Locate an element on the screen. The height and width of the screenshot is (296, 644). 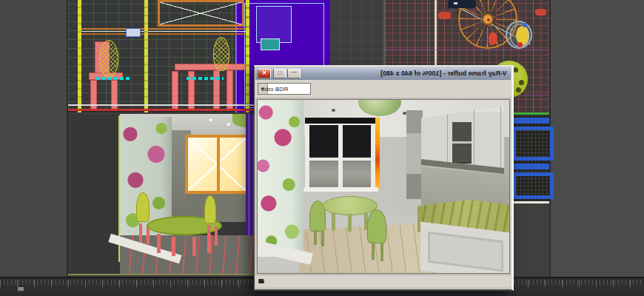
render-bed is located at coordinates (463, 234).